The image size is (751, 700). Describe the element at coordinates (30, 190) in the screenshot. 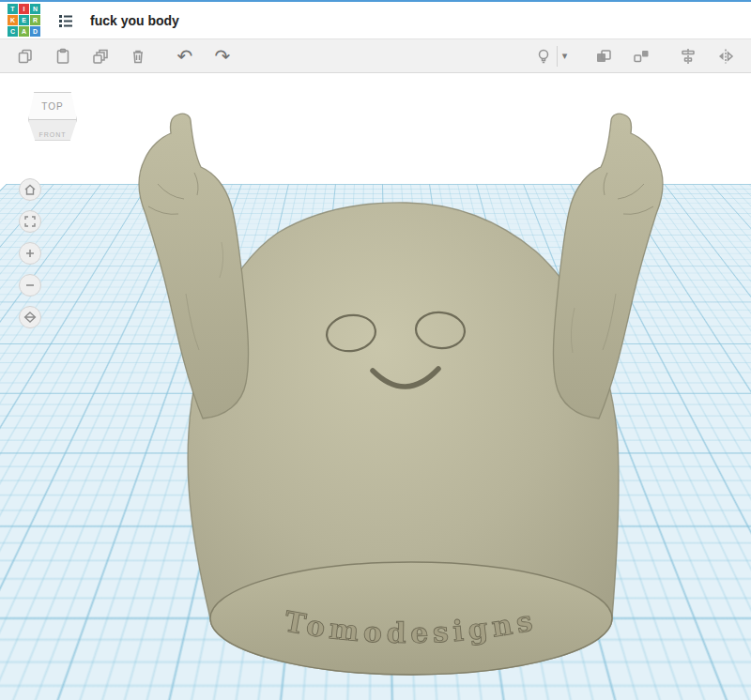

I see `home-icon` at that location.